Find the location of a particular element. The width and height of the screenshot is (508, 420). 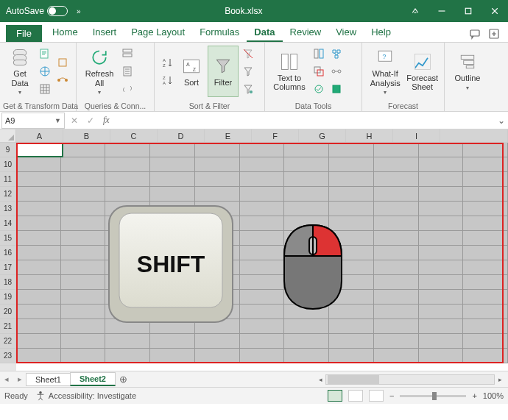

forecast-sheet-button: Forecast Sheet is located at coordinates (423, 71).